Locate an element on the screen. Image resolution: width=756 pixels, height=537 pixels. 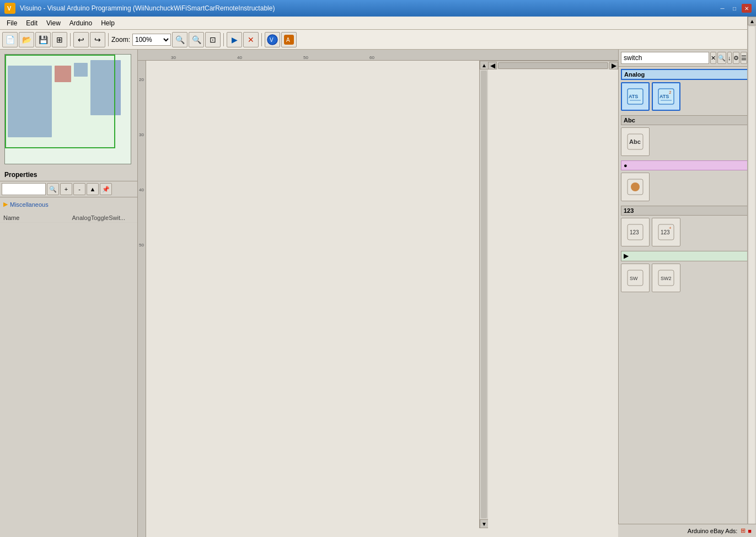
zoom-fit-button: ⊡ is located at coordinates (213, 40).